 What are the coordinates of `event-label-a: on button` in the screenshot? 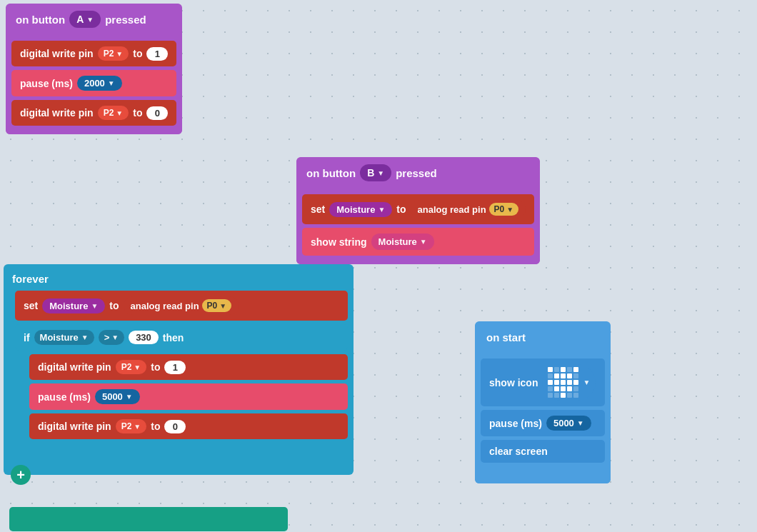 It's located at (40, 20).